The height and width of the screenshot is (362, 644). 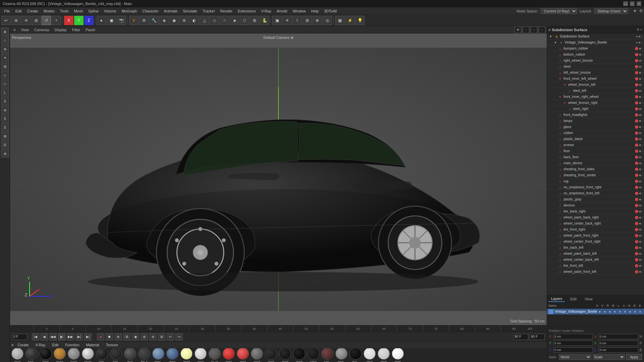 I want to click on menu-simulate: Simulate, so click(x=190, y=11).